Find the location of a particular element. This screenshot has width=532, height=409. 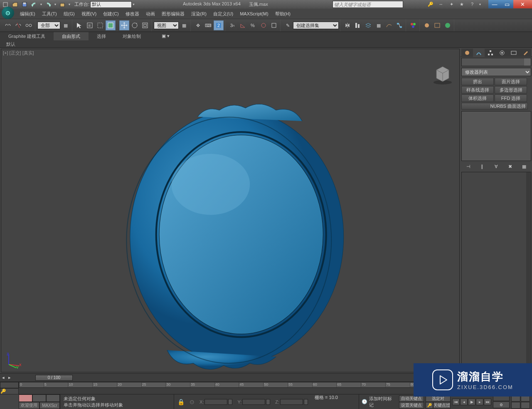

rollup-scrollbar is located at coordinates (528, 272).